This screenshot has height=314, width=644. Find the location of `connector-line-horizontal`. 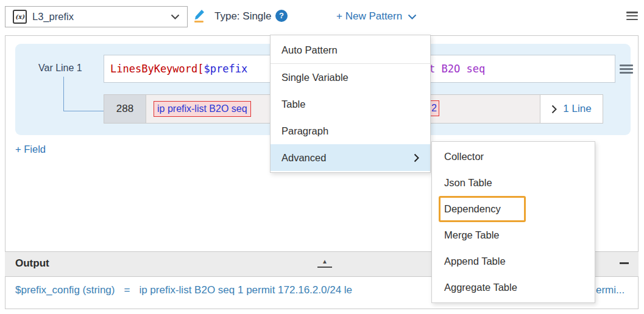

connector-line-horizontal is located at coordinates (83, 111).